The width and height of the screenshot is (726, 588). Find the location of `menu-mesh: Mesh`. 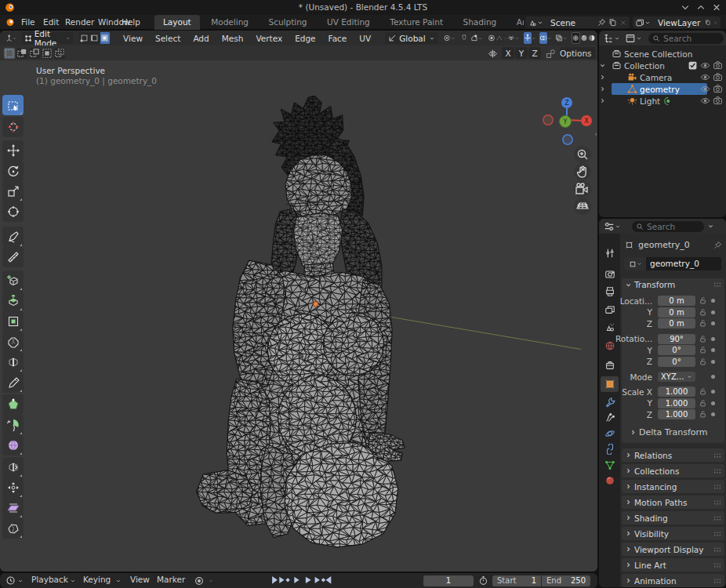

menu-mesh: Mesh is located at coordinates (233, 38).